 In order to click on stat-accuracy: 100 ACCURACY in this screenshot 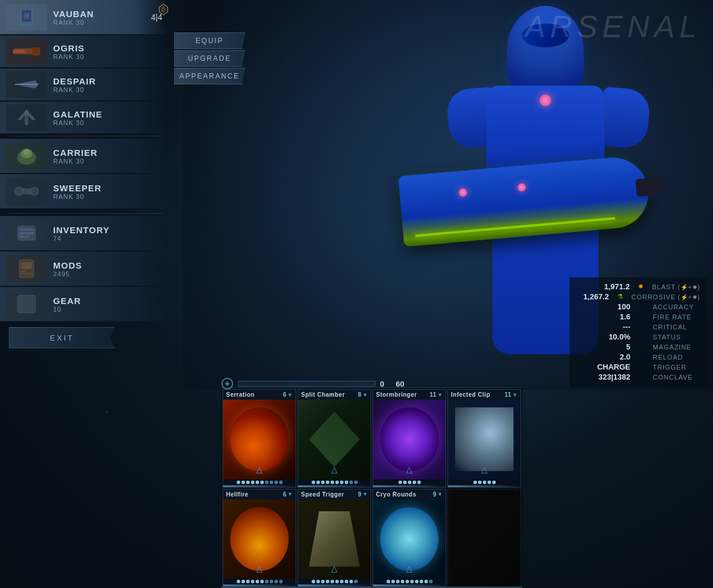, I will do `click(639, 307)`.